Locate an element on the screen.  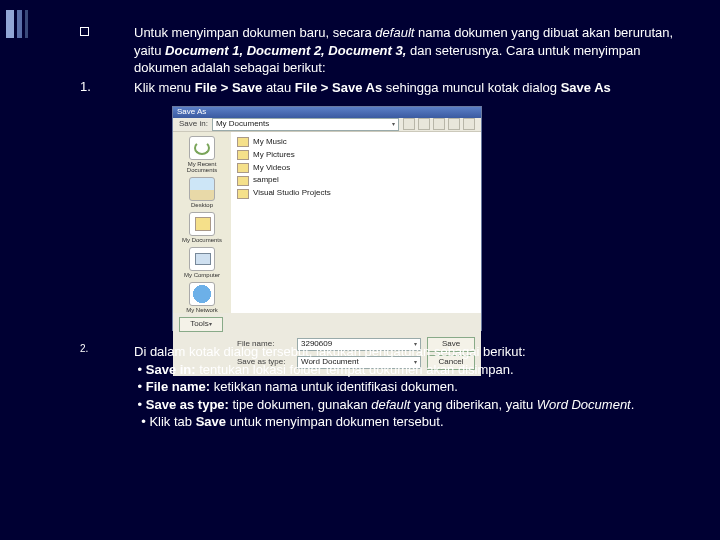
back-icon is located at coordinates (409, 124).